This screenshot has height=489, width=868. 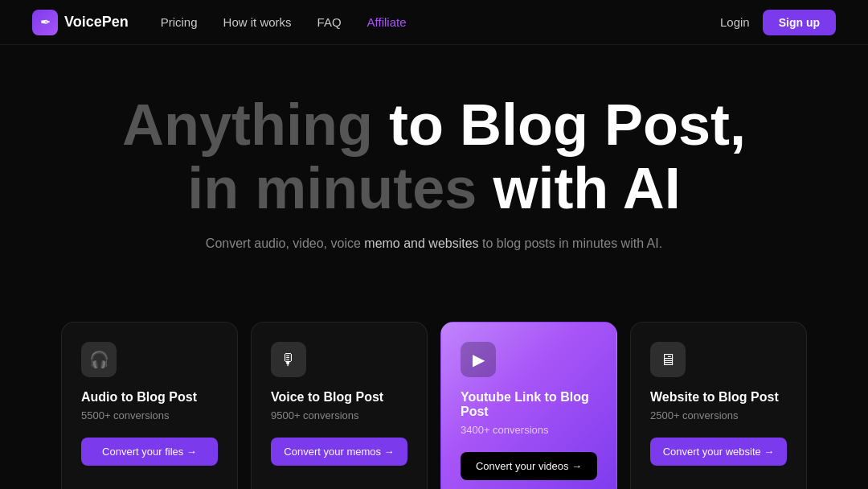 What do you see at coordinates (339, 415) in the screenshot?
I see `card-voice-count: 9500+ conversions` at bounding box center [339, 415].